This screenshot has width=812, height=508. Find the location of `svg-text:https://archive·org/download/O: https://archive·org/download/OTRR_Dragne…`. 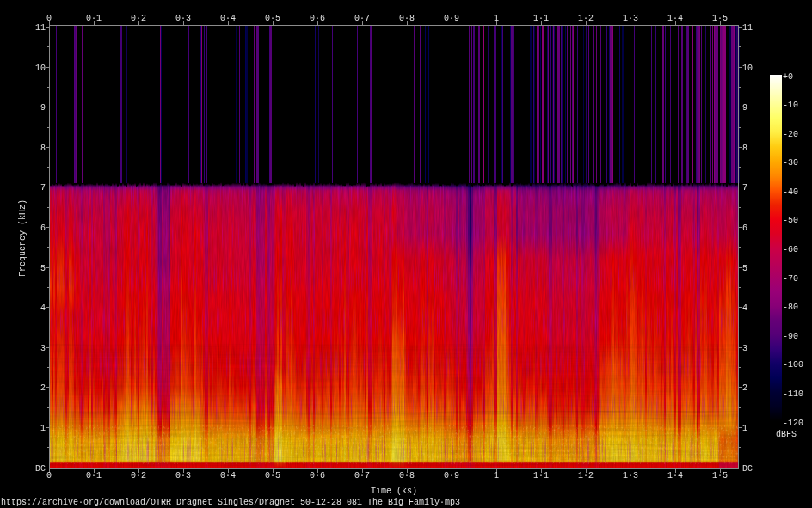

svg-text:https://archive·org/download/O: https://archive·org/download/OTRR_Dragne… is located at coordinates (231, 502).